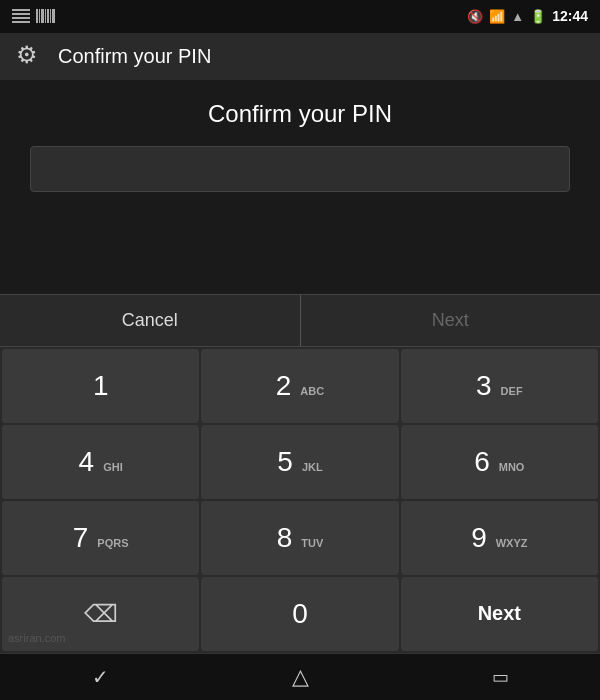 The width and height of the screenshot is (600, 700). I want to click on battery-icon: 🔋, so click(538, 16).